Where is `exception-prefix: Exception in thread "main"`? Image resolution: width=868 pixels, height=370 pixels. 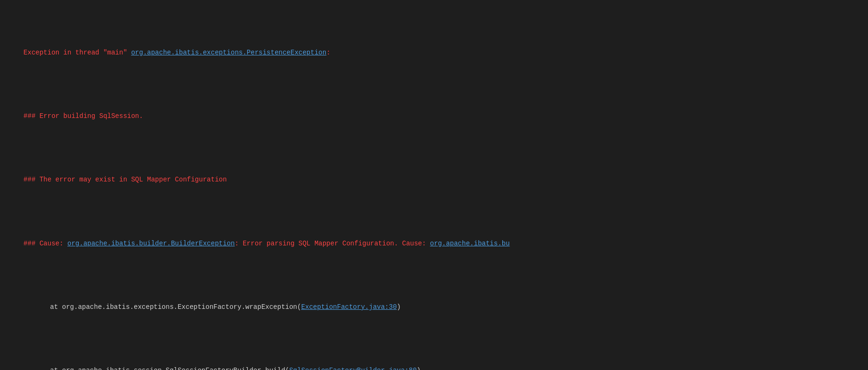
exception-prefix: Exception in thread "main" is located at coordinates (78, 53).